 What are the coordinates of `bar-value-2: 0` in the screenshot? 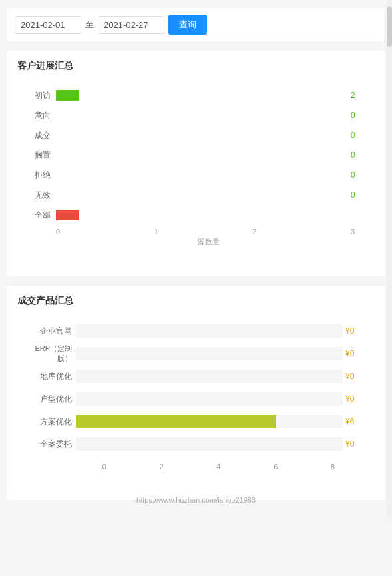 It's located at (356, 135).